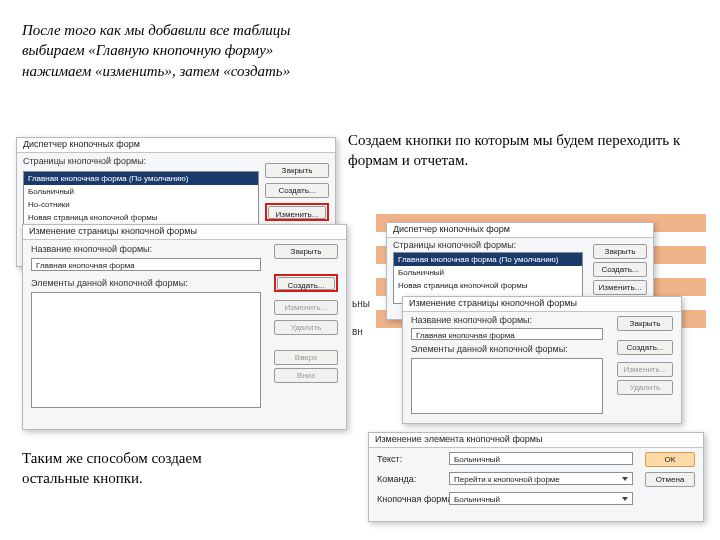  I want to click on edit-page-dialog-2: Изменение страницы кнопочной формы Назва…, so click(542, 360).